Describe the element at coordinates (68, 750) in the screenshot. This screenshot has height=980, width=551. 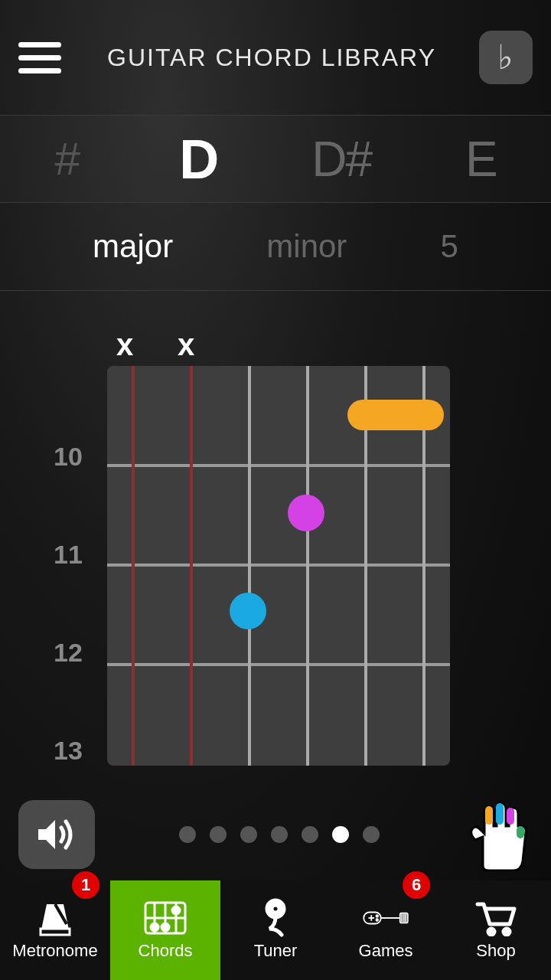
I see `fret-label-13: 13` at that location.